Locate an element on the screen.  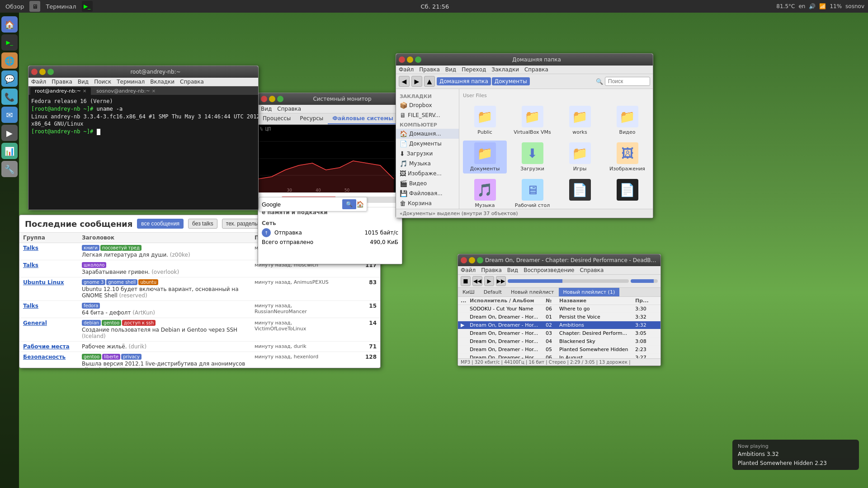
row-title: Создание пользователя на Debian и Gentoo… is located at coordinates (160, 333).